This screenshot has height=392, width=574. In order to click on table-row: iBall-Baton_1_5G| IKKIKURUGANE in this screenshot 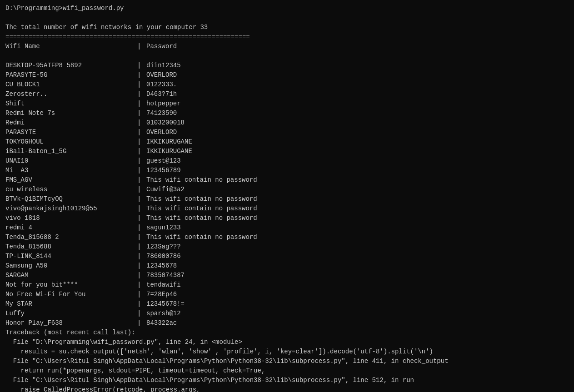, I will do `click(287, 152)`.